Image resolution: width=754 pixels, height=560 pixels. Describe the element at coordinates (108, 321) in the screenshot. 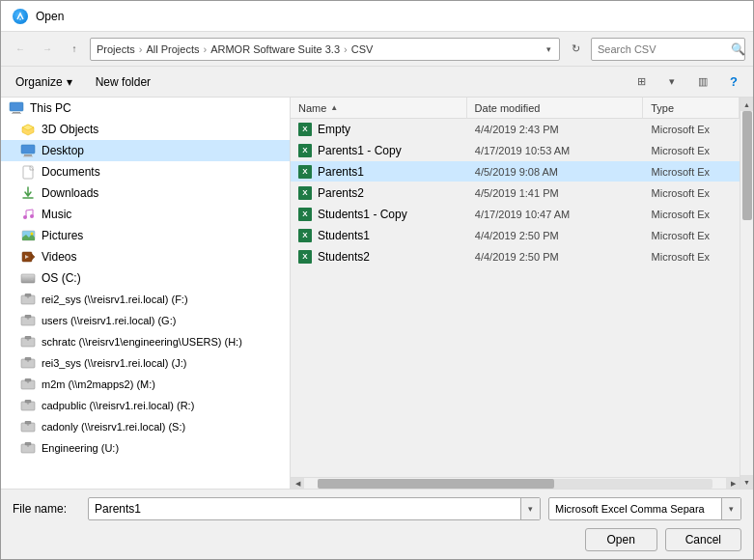

I see `sidebar-item-label: users (\\reisrv1.rei.local) (G:)` at that location.